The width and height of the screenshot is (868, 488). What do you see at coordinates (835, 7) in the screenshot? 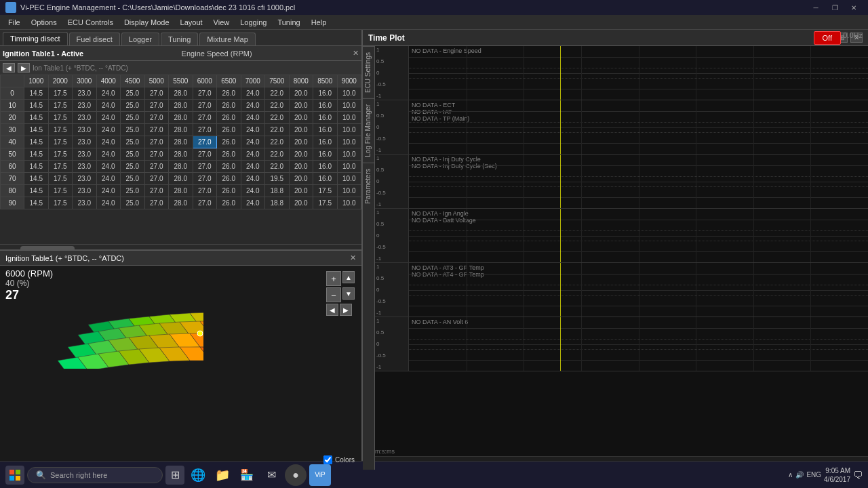
I see `restore-button: ❐` at bounding box center [835, 7].